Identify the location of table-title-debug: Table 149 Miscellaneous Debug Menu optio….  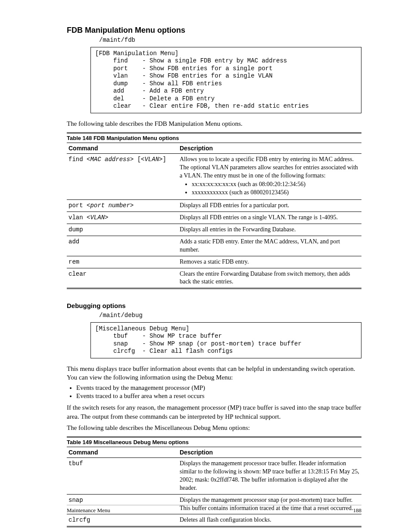
(214, 442).